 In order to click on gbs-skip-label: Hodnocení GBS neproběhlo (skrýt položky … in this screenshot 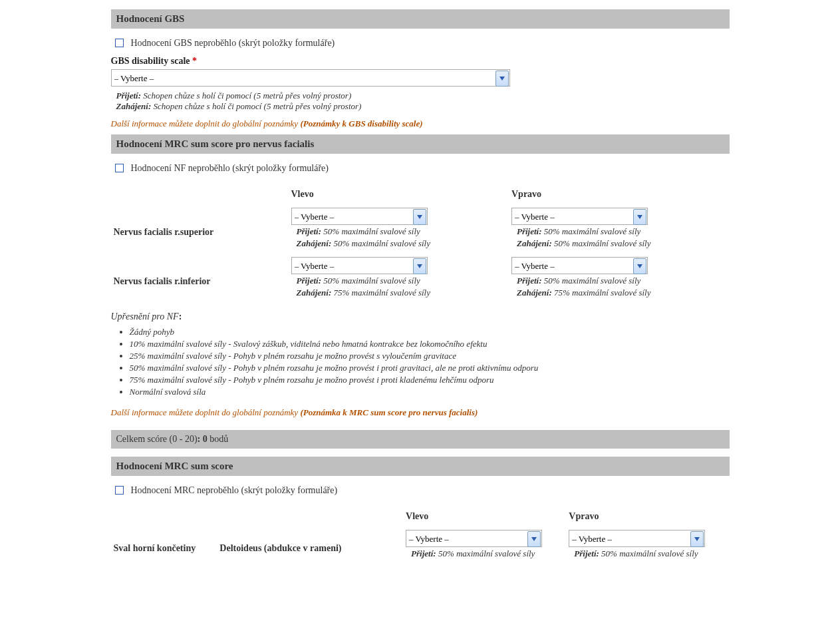, I will do `click(233, 43)`.